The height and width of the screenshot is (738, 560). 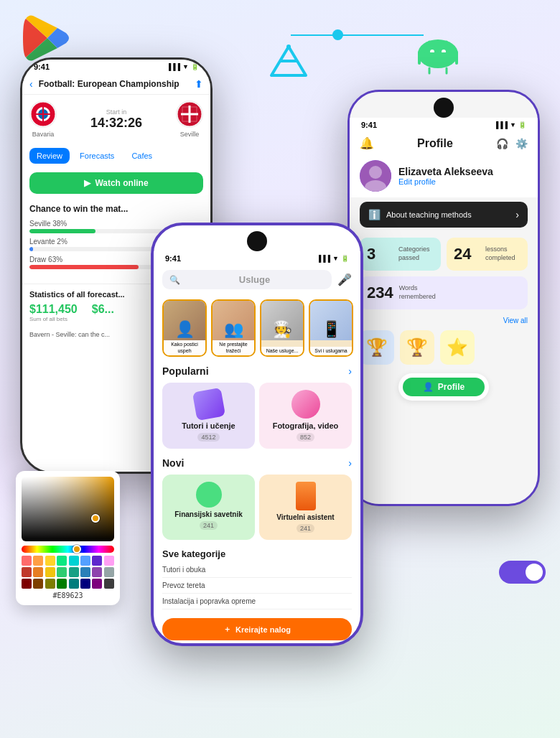 What do you see at coordinates (517, 215) in the screenshot?
I see `teaching-arrow-icon: ›` at bounding box center [517, 215].